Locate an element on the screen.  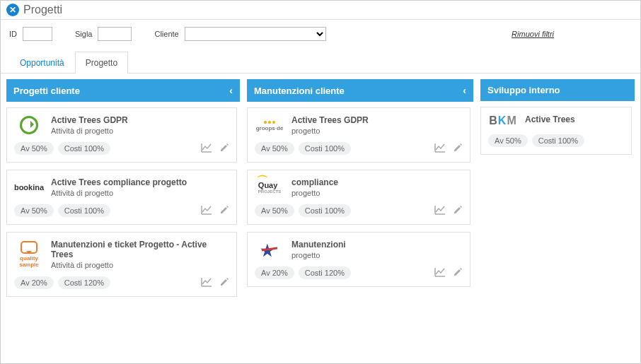
page-title: Progetti is located at coordinates (42, 10).